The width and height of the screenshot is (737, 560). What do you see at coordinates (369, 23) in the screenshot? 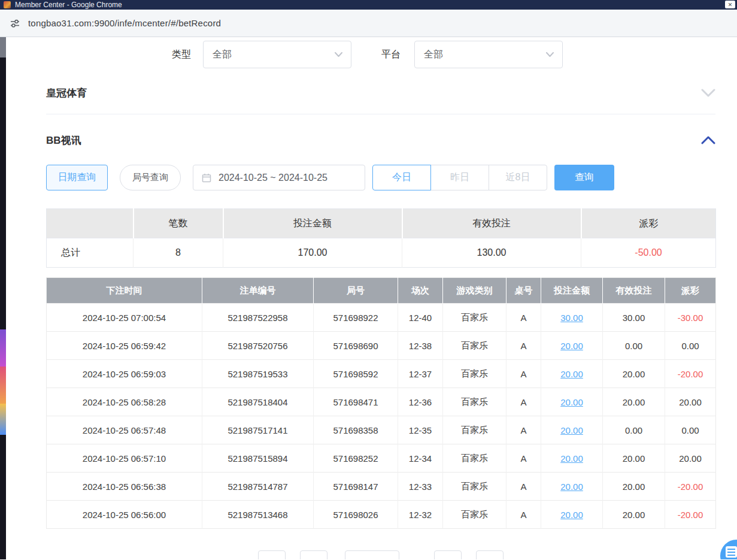
I see `browser-urlbar: tongbao31.com:9900/infe/mcenter/#/betRec…` at bounding box center [369, 23].